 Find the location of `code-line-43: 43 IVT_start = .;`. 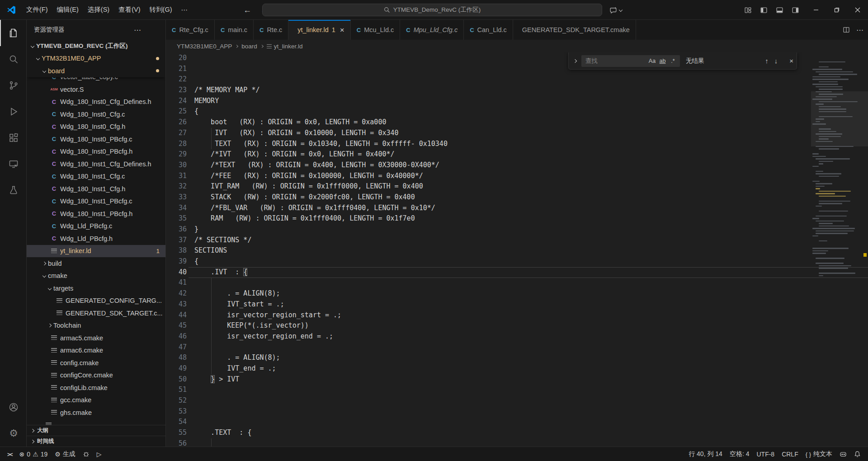

code-line-43: 43 IVT_start = .; is located at coordinates (488, 305).